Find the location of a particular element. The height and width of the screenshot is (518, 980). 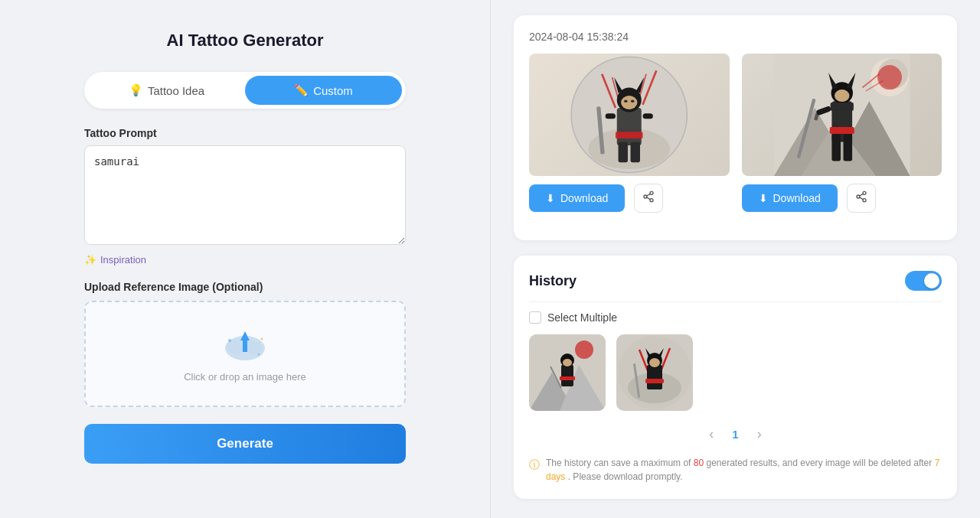

result-actions-1: ⬇ Download is located at coordinates (629, 198).